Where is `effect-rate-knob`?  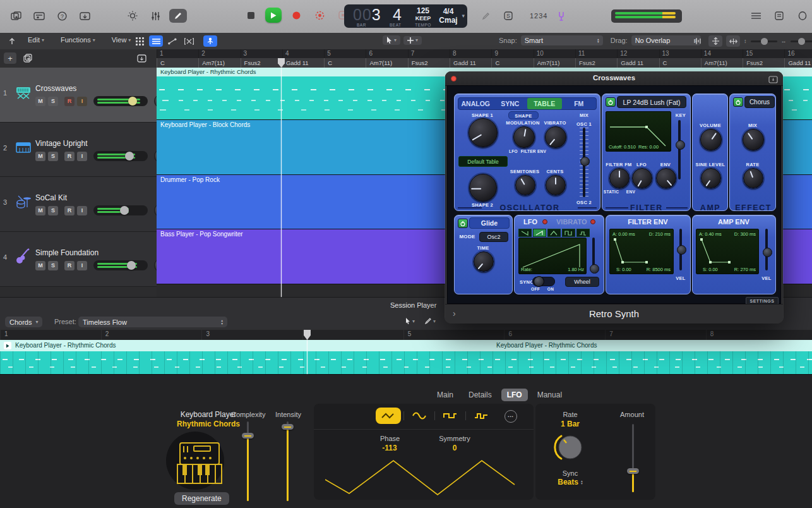
effect-rate-knob is located at coordinates (753, 178).